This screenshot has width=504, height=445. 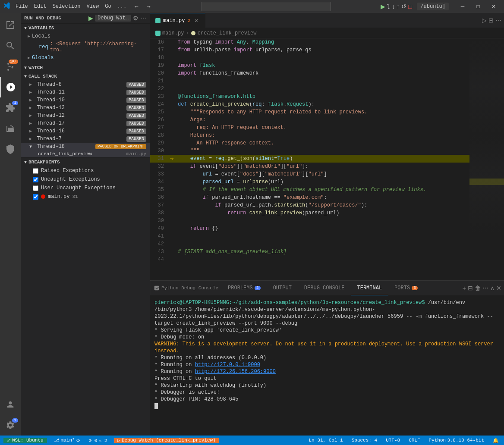 I want to click on panel-tab-debug-console: DEBUG CONSOLE, so click(x=324, y=288).